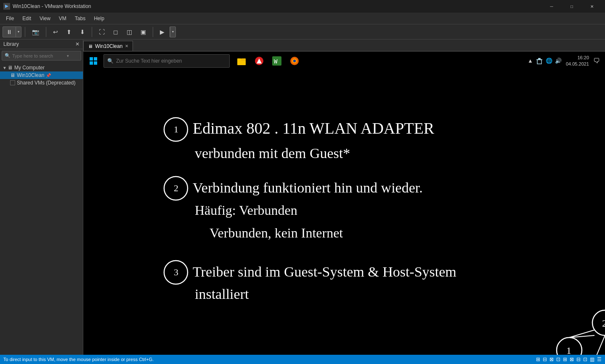 The width and height of the screenshot is (605, 364). Describe the element at coordinates (12, 32) in the screenshot. I see `power-button-group: ⏸ ▾` at that location.